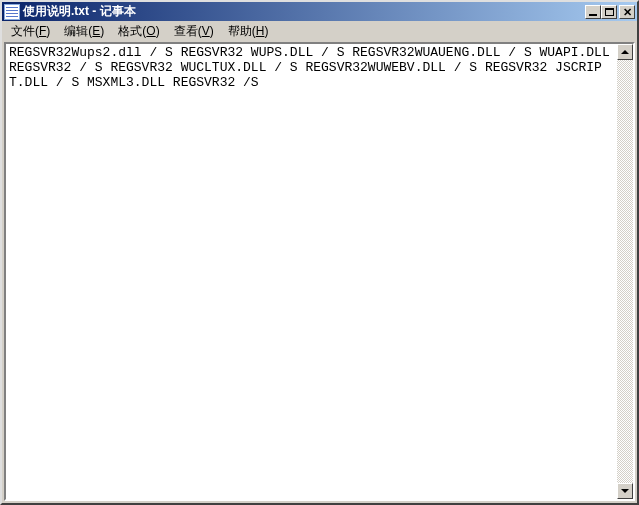  What do you see at coordinates (248, 32) in the screenshot?
I see `menu-help: 帮助(H)` at bounding box center [248, 32].